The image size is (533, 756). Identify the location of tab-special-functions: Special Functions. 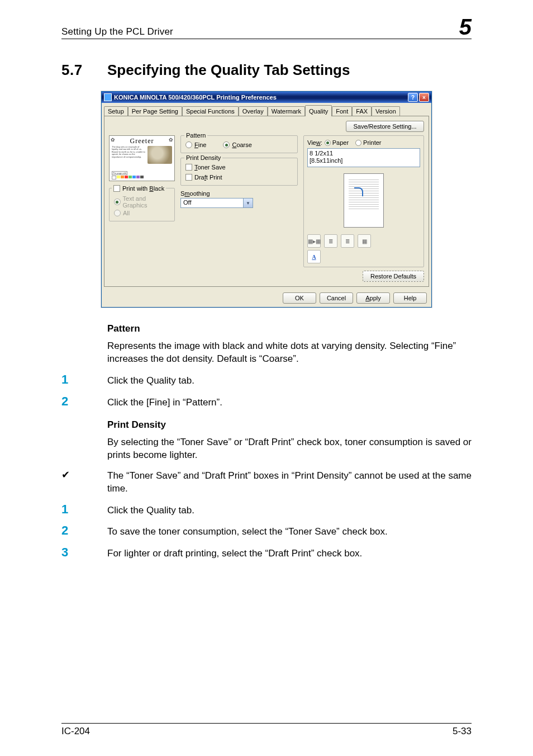
(210, 111).